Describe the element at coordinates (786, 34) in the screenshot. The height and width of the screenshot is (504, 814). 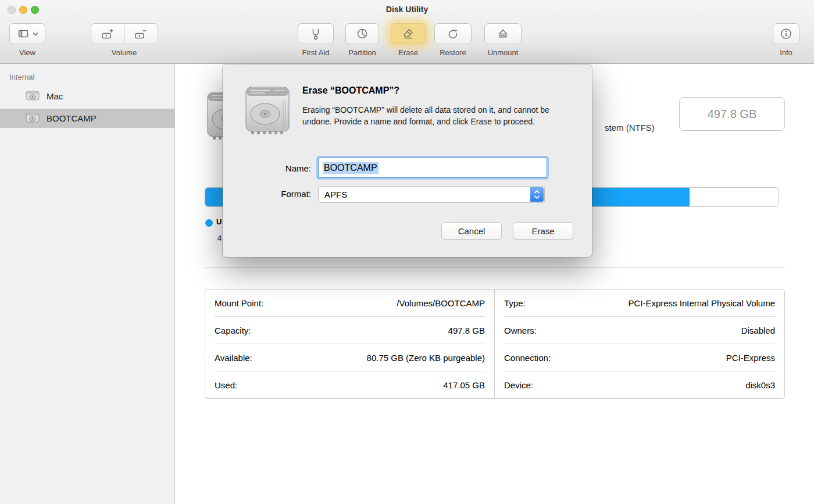
I see `info-button` at that location.